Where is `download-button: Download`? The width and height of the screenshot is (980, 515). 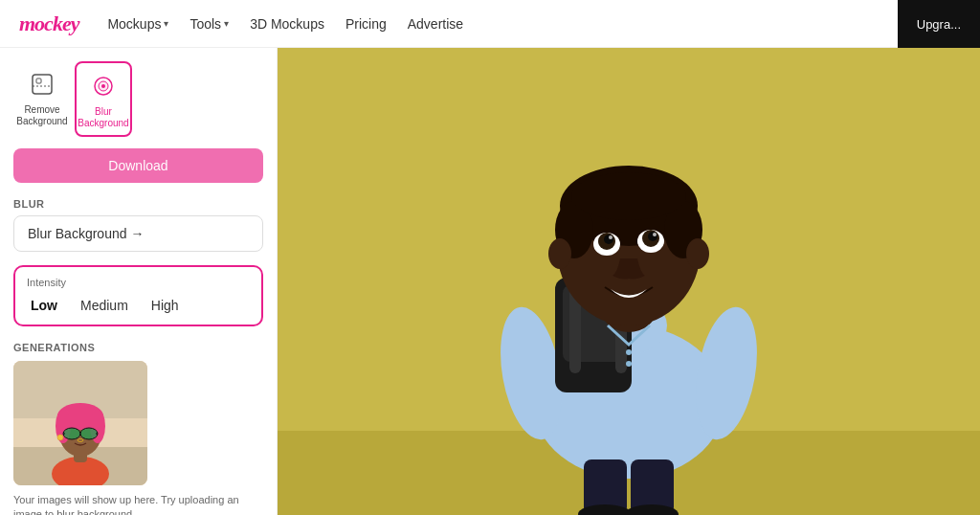
download-button: Download is located at coordinates (138, 166).